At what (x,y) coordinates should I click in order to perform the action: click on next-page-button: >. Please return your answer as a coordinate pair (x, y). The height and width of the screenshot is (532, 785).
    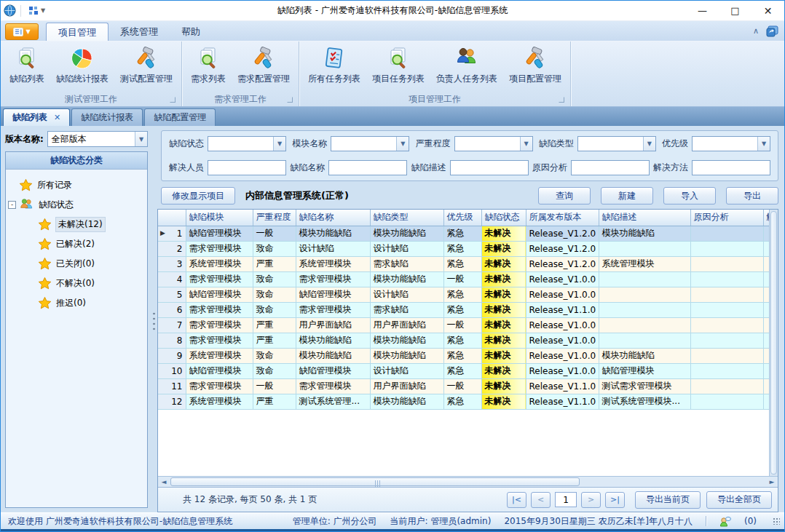
    Looking at the image, I should click on (591, 500).